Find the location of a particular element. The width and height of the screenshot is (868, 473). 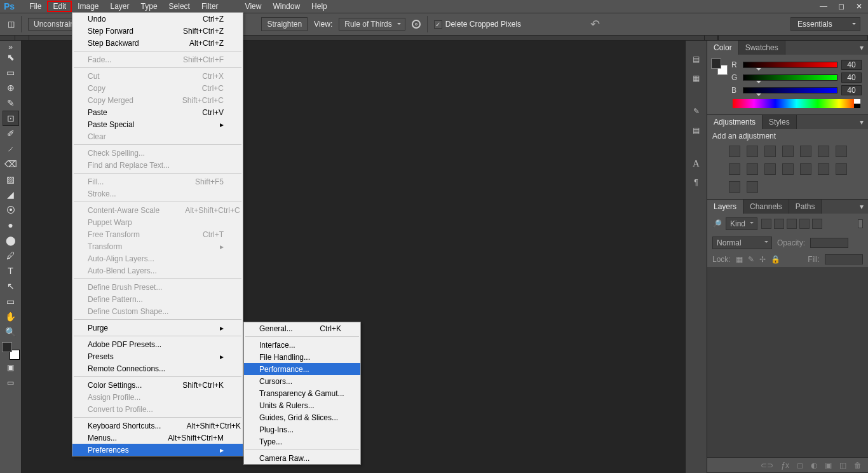

paragraph-icon: ¶ is located at coordinates (696, 182).